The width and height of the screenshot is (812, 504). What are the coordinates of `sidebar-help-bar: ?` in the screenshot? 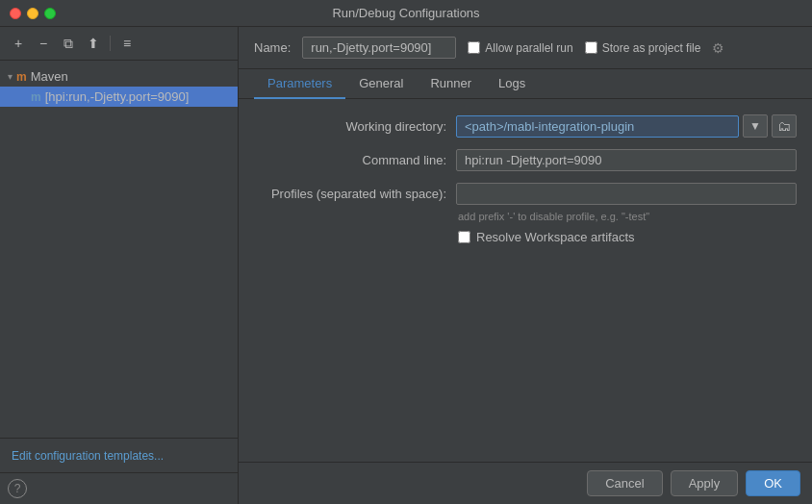 It's located at (119, 489).